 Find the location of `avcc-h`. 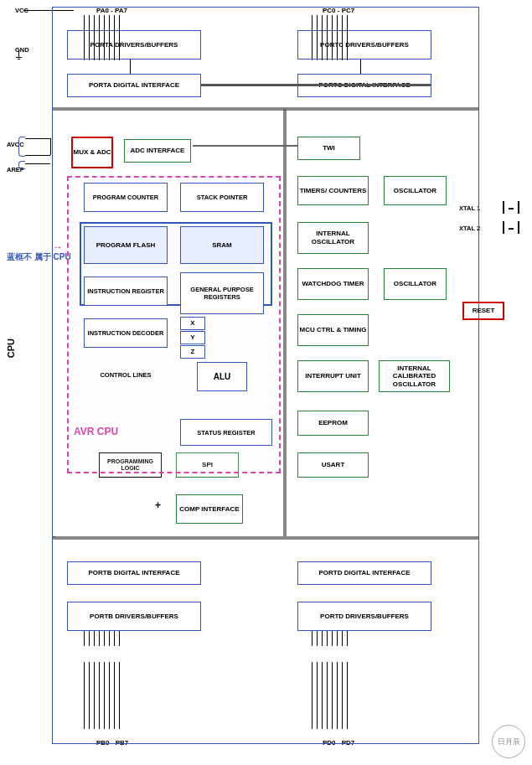

avcc-h is located at coordinates (38, 139).